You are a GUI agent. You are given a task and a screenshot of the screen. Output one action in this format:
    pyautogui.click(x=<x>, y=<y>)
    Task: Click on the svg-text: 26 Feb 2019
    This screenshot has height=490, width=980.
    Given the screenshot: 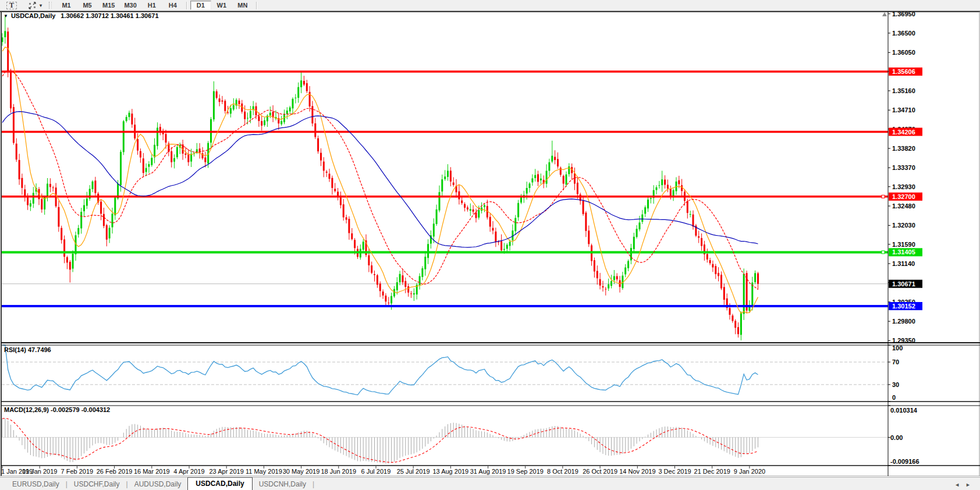 What is the action you would take?
    pyautogui.click(x=115, y=471)
    